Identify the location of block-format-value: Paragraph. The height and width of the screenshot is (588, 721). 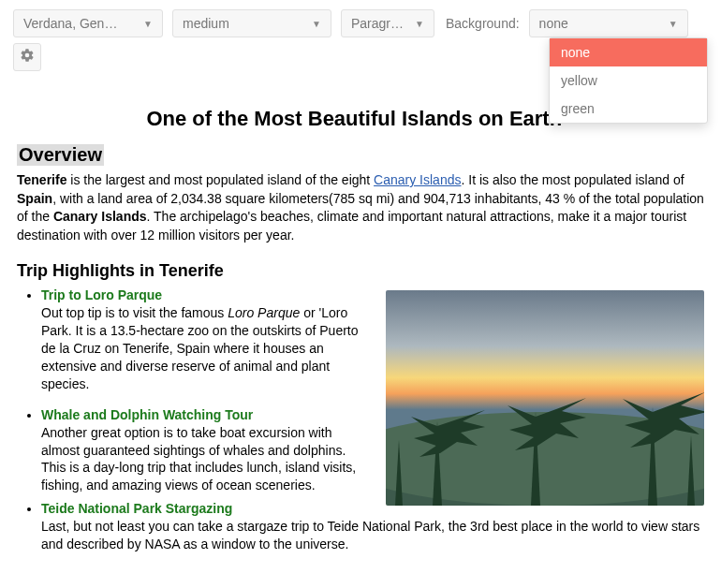
(379, 23).